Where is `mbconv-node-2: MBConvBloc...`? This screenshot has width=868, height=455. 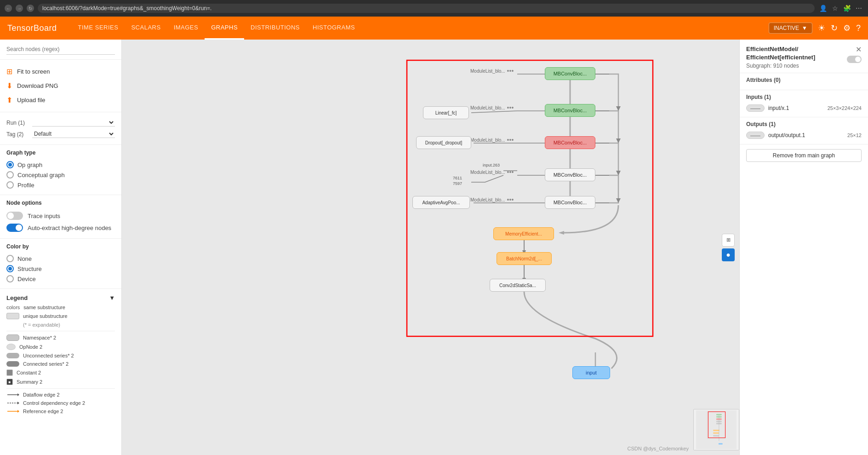
mbconv-node-2: MBConvBloc... is located at coordinates (570, 110).